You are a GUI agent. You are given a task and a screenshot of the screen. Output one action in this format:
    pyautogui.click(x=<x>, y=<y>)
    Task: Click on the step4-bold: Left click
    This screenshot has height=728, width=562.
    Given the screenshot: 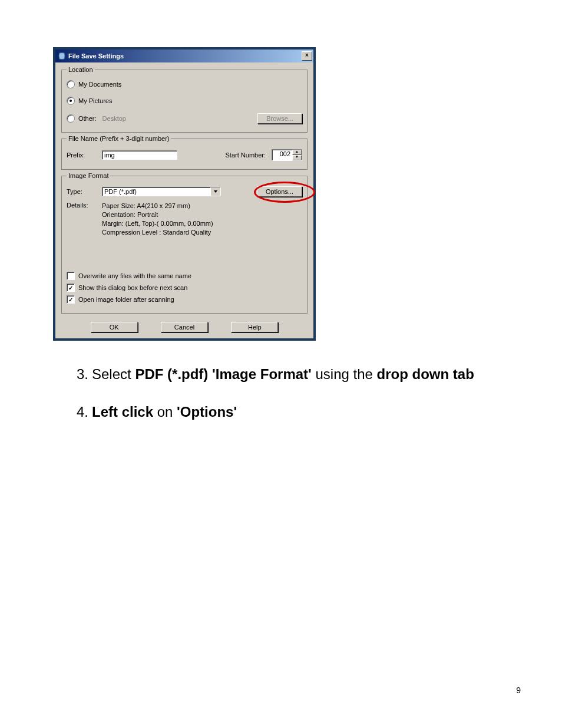 What is the action you would take?
    pyautogui.click(x=123, y=411)
    